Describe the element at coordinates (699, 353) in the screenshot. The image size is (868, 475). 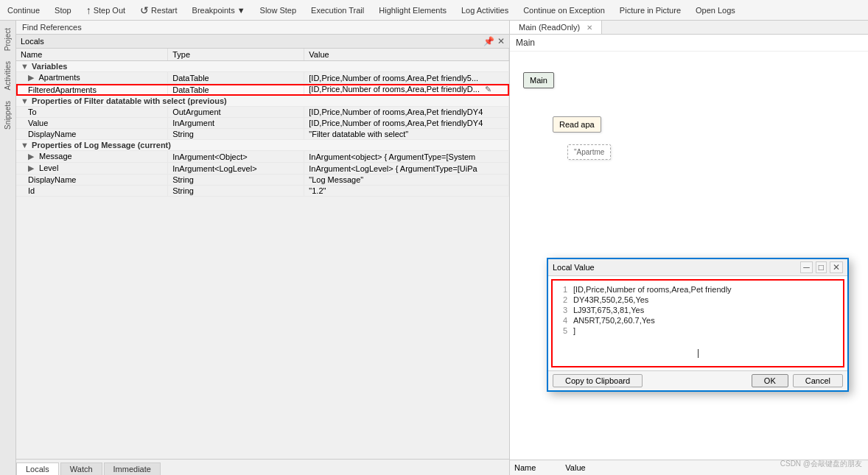
I see `text-cursor` at that location.